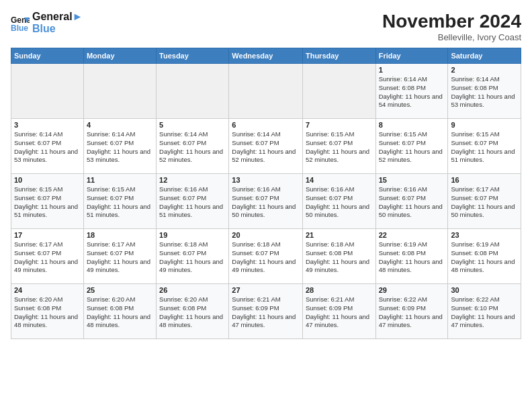 Image resolution: width=532 pixels, height=411 pixels. I want to click on calendar-cell: 17Sunrise: 6:17 AMSunset: 6:07 PMDayligh…, so click(48, 257).